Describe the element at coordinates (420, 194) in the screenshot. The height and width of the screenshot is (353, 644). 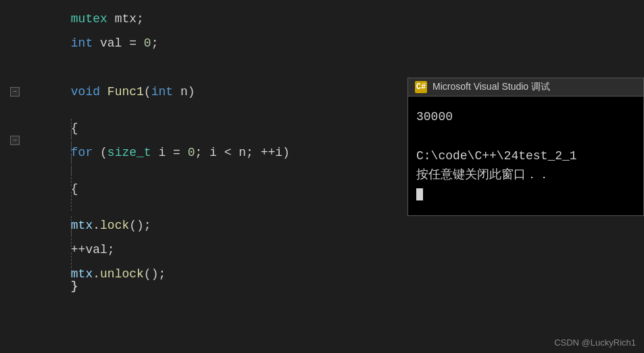
I see `terminal-cursor` at that location.